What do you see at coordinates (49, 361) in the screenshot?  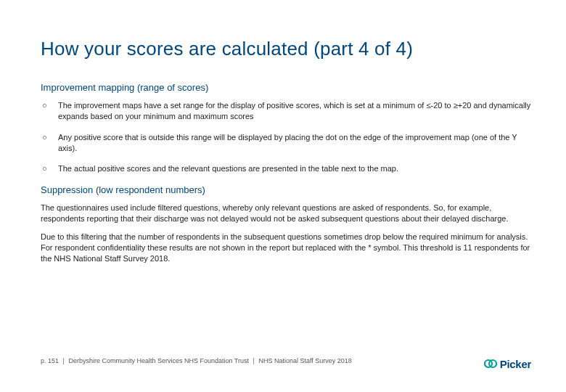 I see `footer-page: p. 151` at bounding box center [49, 361].